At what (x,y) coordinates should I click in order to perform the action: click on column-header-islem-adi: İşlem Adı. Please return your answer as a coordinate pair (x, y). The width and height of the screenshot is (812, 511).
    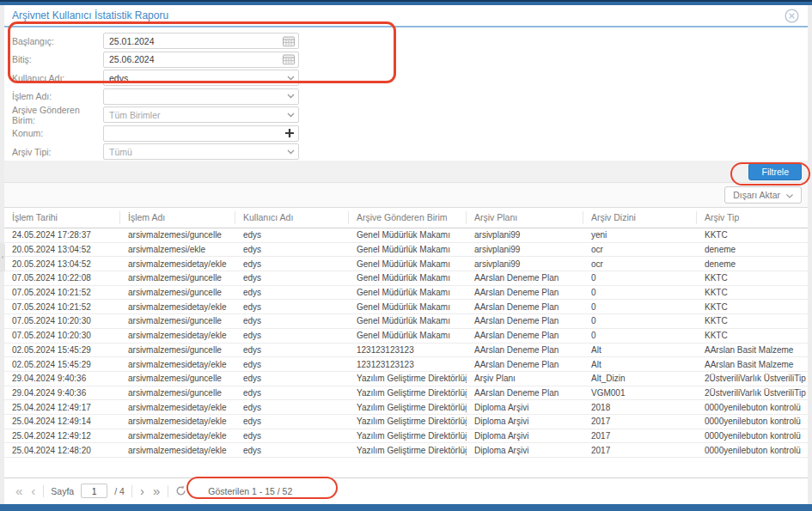
    Looking at the image, I should click on (178, 218).